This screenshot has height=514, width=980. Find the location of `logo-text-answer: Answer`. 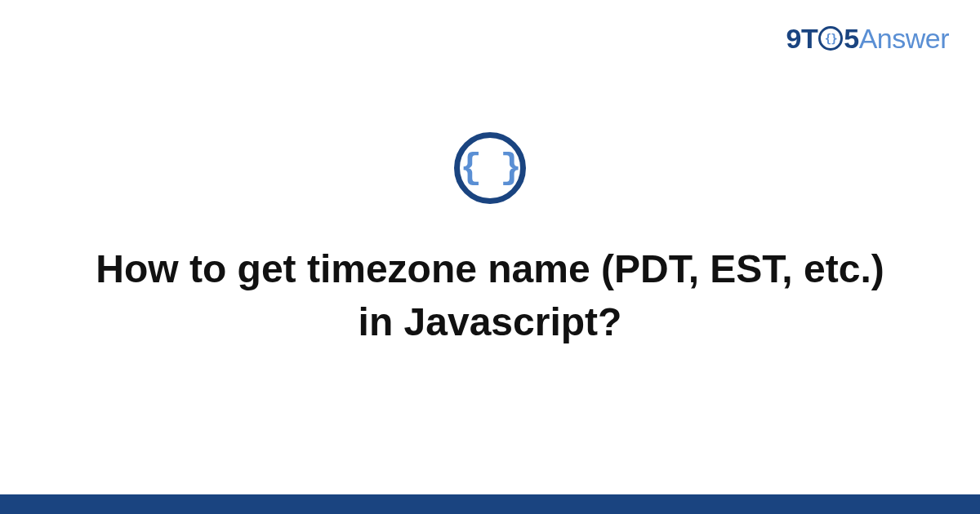

logo-text-answer: Answer is located at coordinates (904, 39).